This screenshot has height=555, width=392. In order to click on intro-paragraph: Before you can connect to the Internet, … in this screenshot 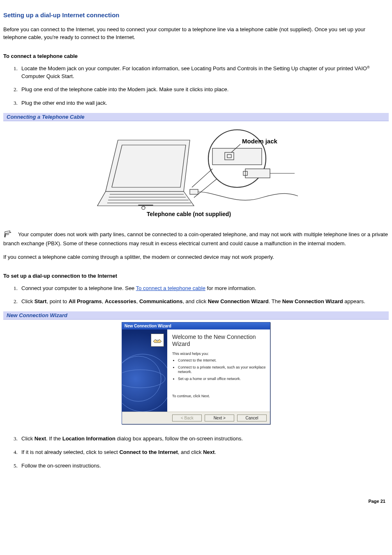, I will do `click(196, 34)`.